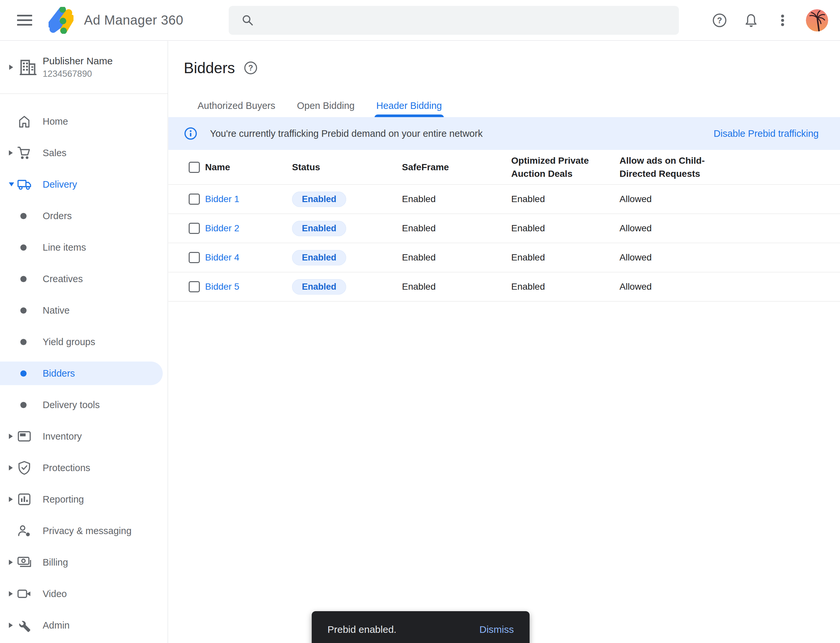 This screenshot has height=643, width=840. What do you see at coordinates (25, 20) in the screenshot?
I see `hamburger-menu-button` at bounding box center [25, 20].